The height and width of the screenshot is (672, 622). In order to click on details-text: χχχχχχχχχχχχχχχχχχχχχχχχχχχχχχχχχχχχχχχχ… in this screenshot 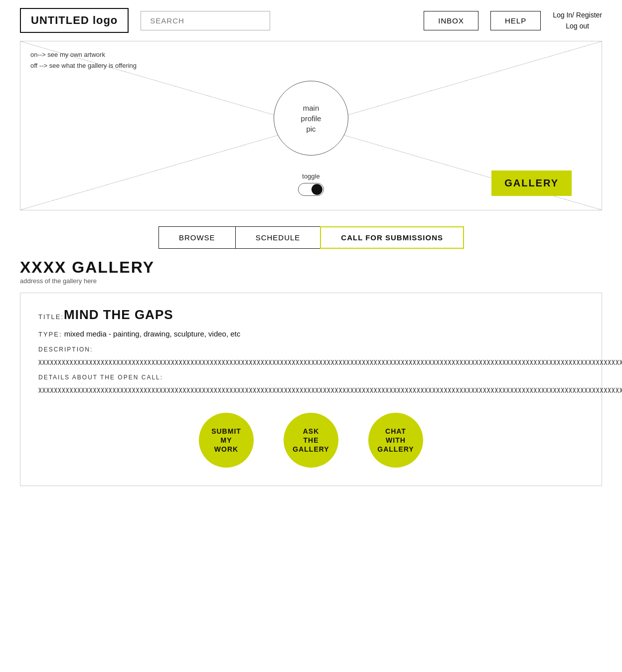, I will do `click(311, 389)`.